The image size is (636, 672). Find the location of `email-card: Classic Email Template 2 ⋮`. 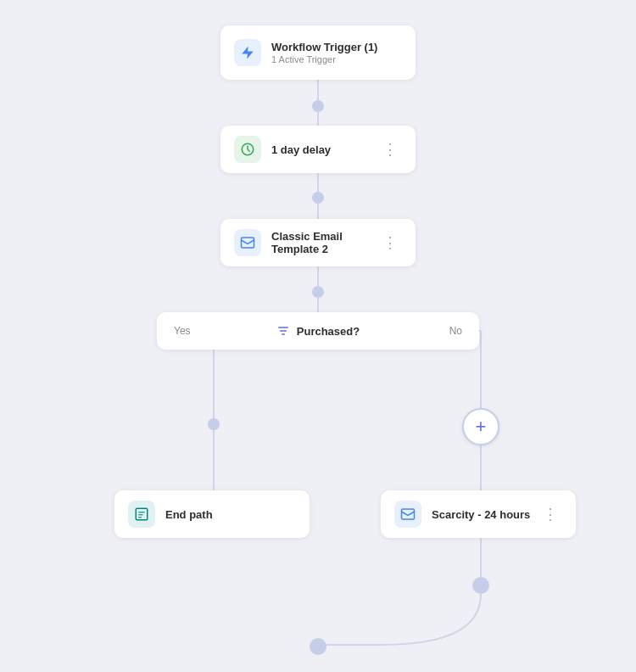

email-card: Classic Email Template 2 ⋮ is located at coordinates (318, 243).